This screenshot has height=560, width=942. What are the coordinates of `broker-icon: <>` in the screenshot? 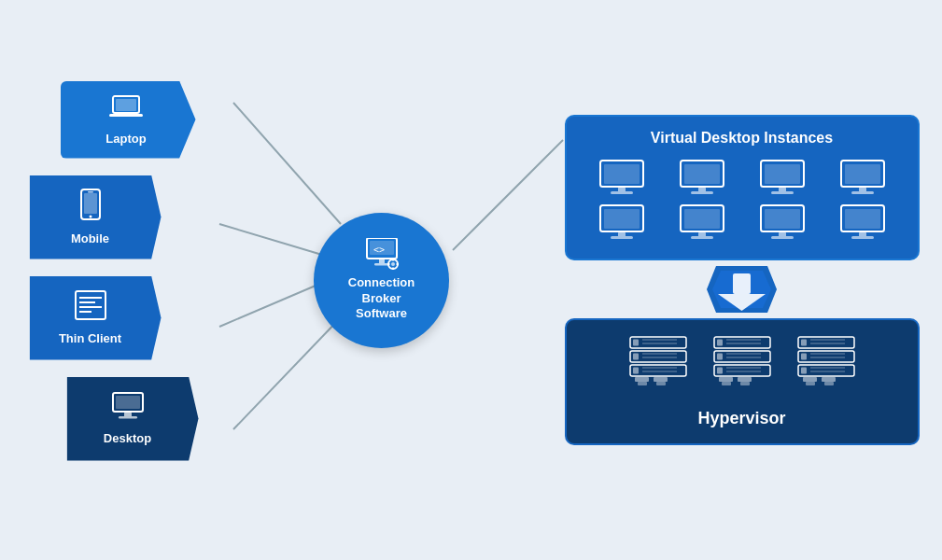 It's located at (382, 257).